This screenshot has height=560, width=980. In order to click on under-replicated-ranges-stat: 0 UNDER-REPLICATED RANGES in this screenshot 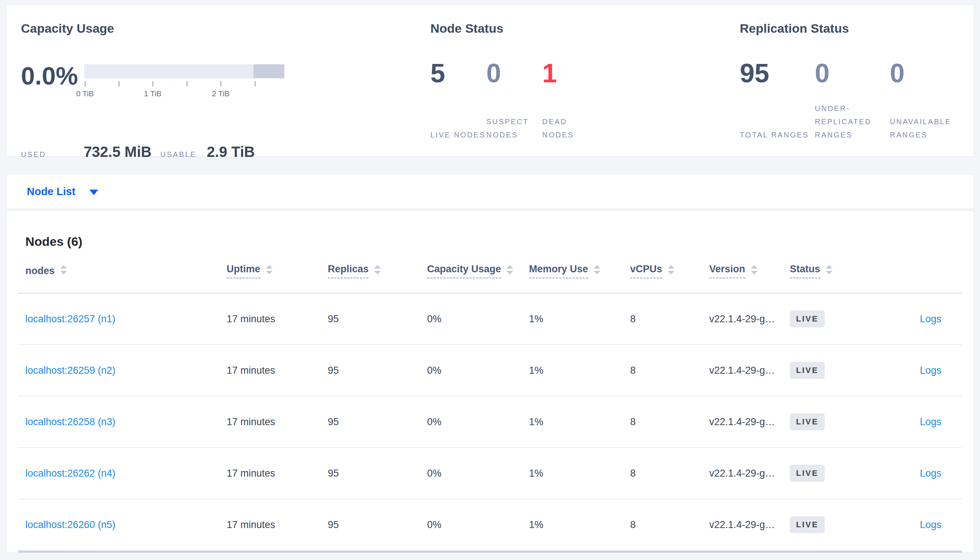, I will do `click(852, 101)`.